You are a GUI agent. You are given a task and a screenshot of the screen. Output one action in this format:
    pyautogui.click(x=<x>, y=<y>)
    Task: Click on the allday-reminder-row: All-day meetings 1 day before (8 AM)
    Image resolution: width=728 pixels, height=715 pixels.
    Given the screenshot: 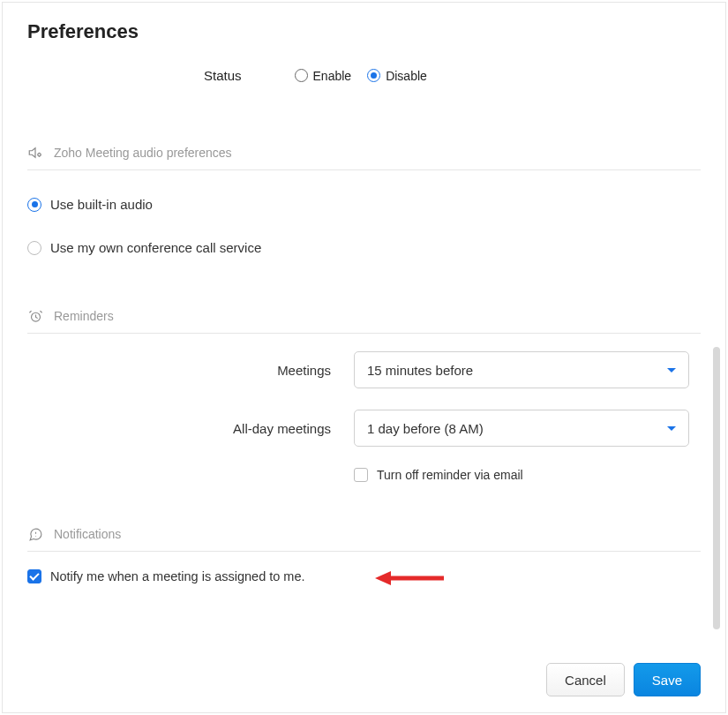 What is the action you would take?
    pyautogui.click(x=364, y=428)
    